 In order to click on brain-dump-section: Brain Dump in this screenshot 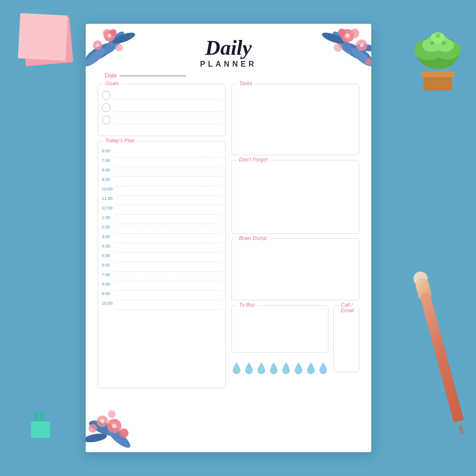, I will do `click(295, 269)`.